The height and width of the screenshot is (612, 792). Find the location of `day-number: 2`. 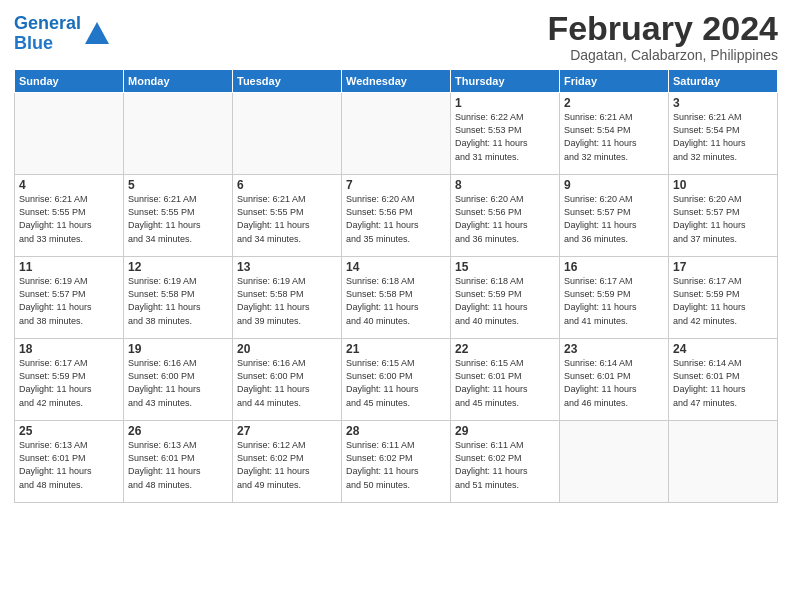

day-number: 2 is located at coordinates (614, 103).